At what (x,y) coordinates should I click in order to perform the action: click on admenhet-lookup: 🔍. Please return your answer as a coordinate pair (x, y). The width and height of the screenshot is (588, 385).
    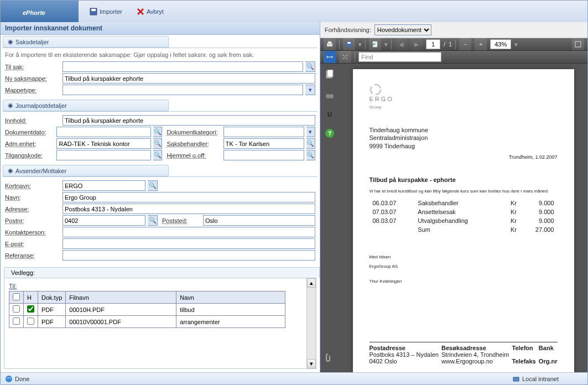
    Looking at the image, I should click on (158, 144).